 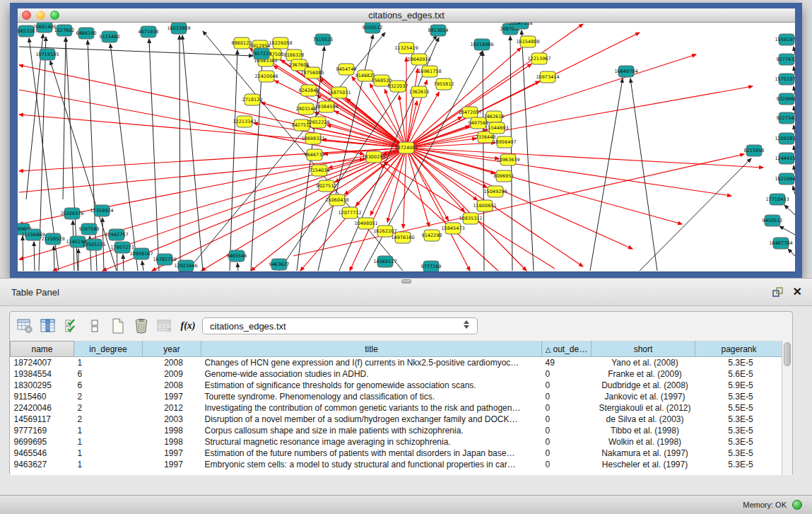 What do you see at coordinates (397, 431) in the screenshot?
I see `table-row: 977716911998Corpus callosum shape and si…` at bounding box center [397, 431].